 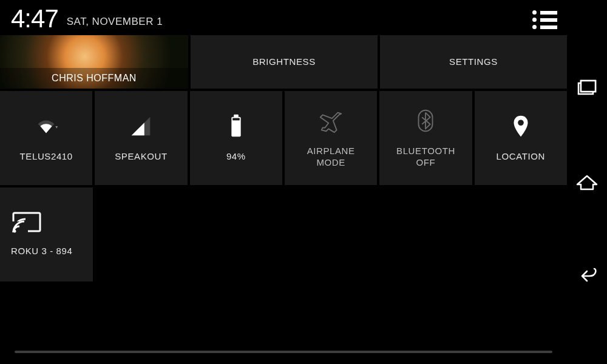 What do you see at coordinates (331, 121) in the screenshot?
I see `airplane-icon` at bounding box center [331, 121].